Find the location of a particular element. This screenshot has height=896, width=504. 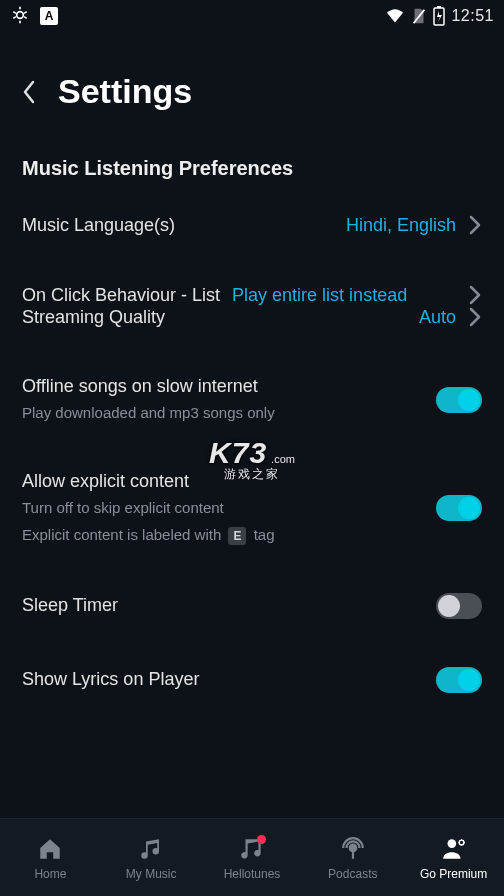

nav-podcasts: Podcasts is located at coordinates (352, 858).